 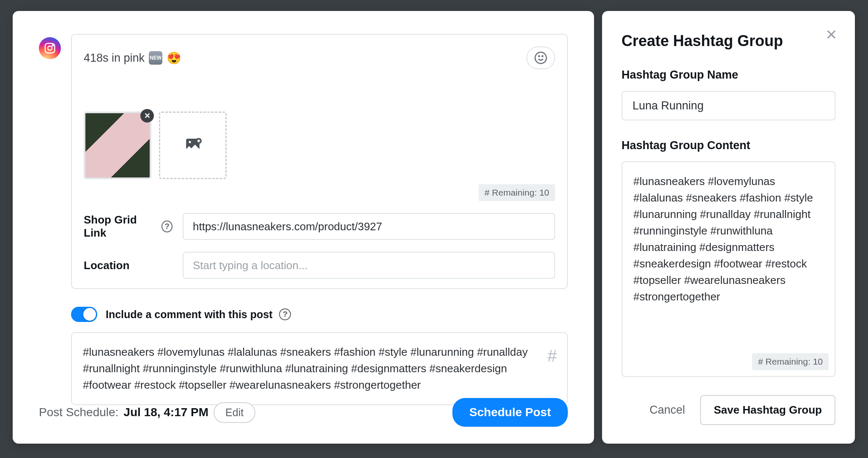 I want to click on panel-title: Create Hashtag Group, so click(x=728, y=41).